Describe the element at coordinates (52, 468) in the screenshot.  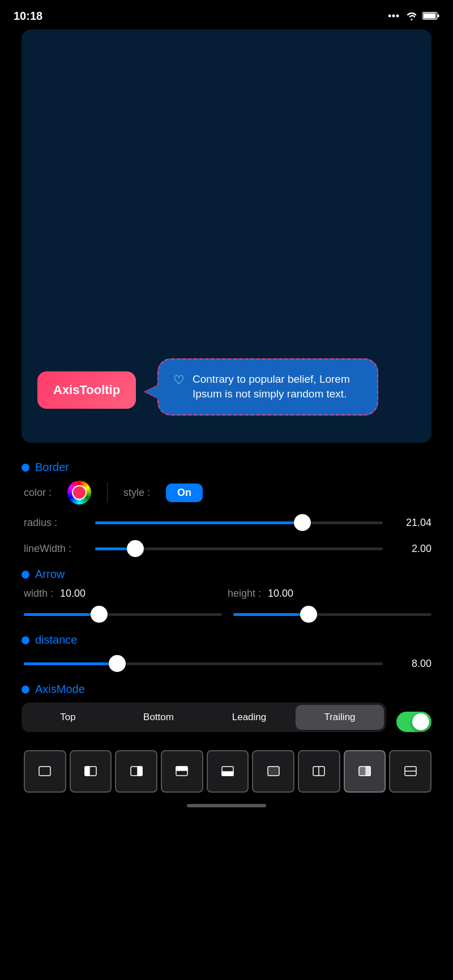
I see `border-title: Border` at that location.